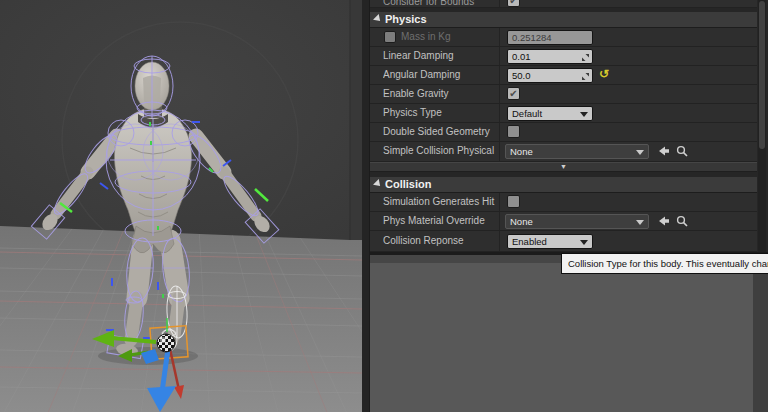 The height and width of the screenshot is (412, 768). What do you see at coordinates (664, 264) in the screenshot?
I see `tooltip: Collision Type for this body. This event…` at bounding box center [664, 264].